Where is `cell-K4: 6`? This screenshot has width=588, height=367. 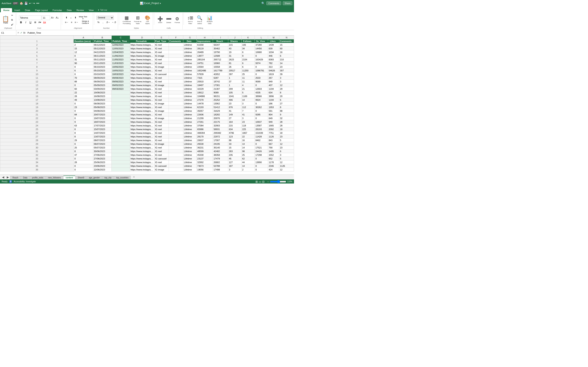 cell-K4: 6 is located at coordinates (248, 52).